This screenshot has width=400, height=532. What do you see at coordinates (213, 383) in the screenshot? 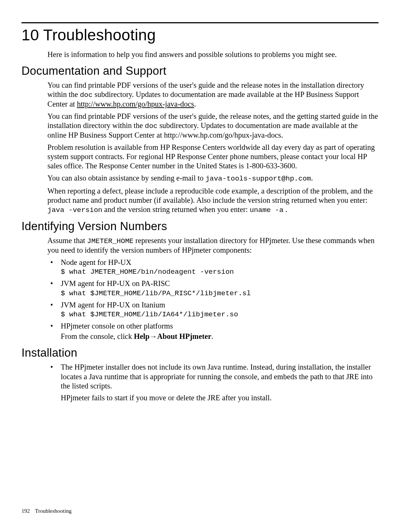
I see `install-body: The HPjmeter installer does not include …` at bounding box center [213, 383].